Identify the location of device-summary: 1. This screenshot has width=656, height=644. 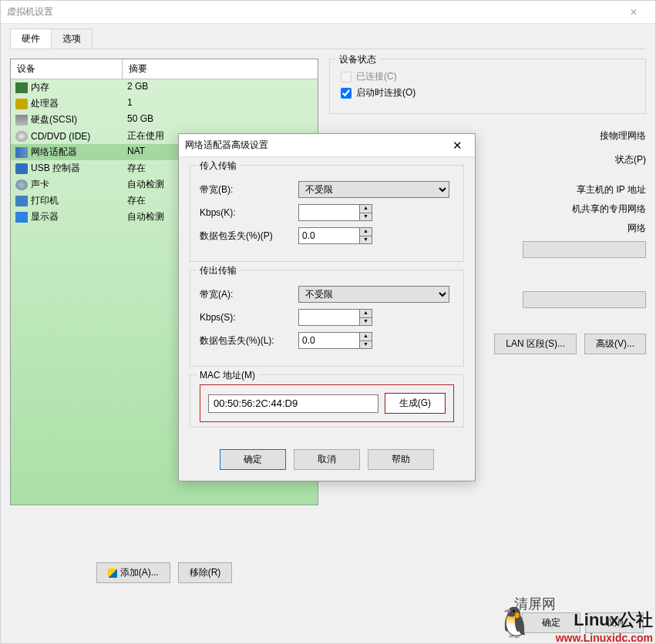
(220, 103).